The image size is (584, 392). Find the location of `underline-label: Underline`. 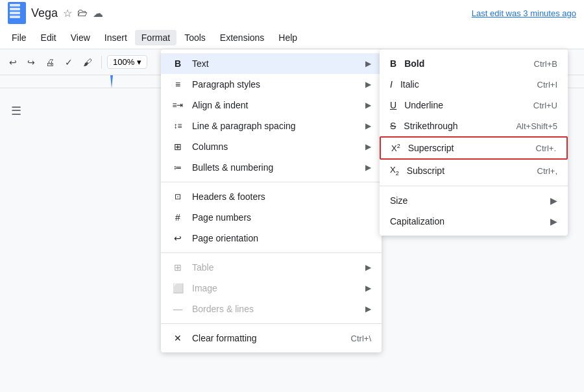

underline-label: Underline is located at coordinates (465, 105).